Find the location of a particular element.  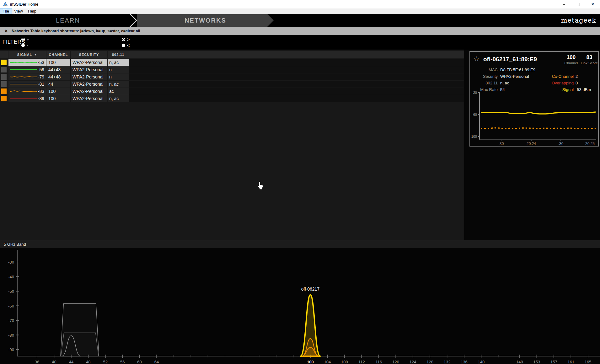

svg-text: 64 is located at coordinates (157, 362).